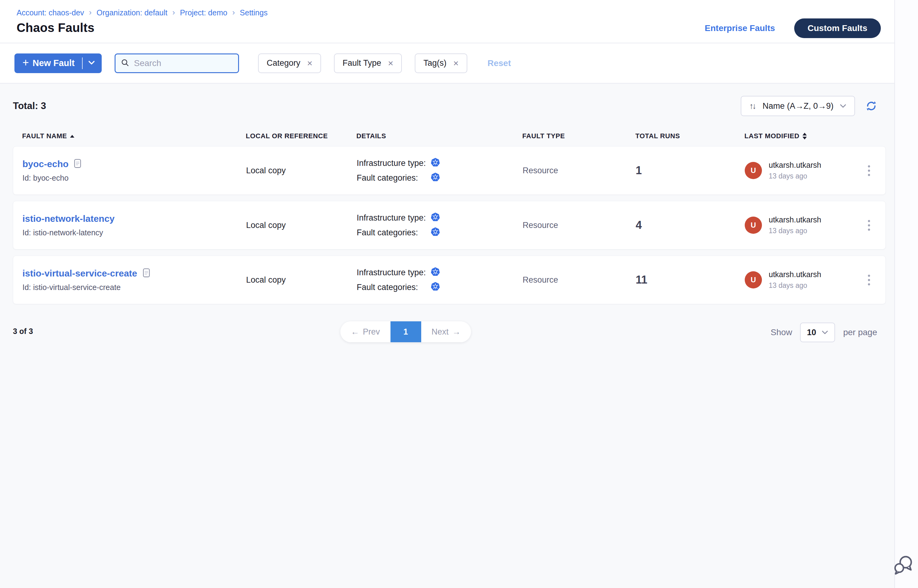  What do you see at coordinates (871, 106) in the screenshot?
I see `refresh-button` at bounding box center [871, 106].